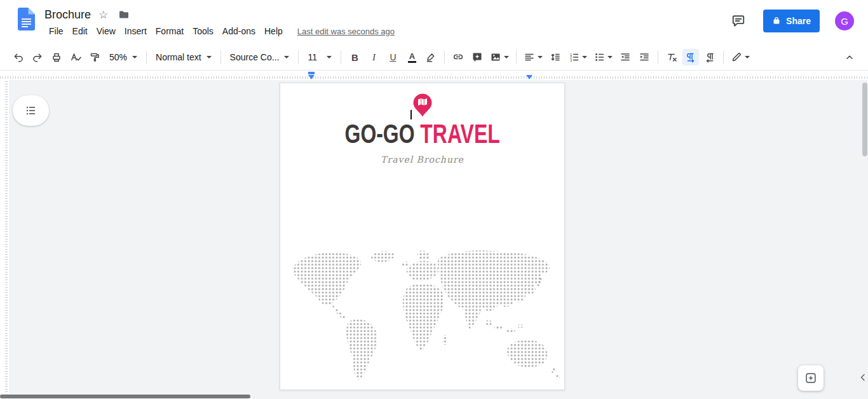  What do you see at coordinates (736, 57) in the screenshot?
I see `edit-pencil-icon` at bounding box center [736, 57].